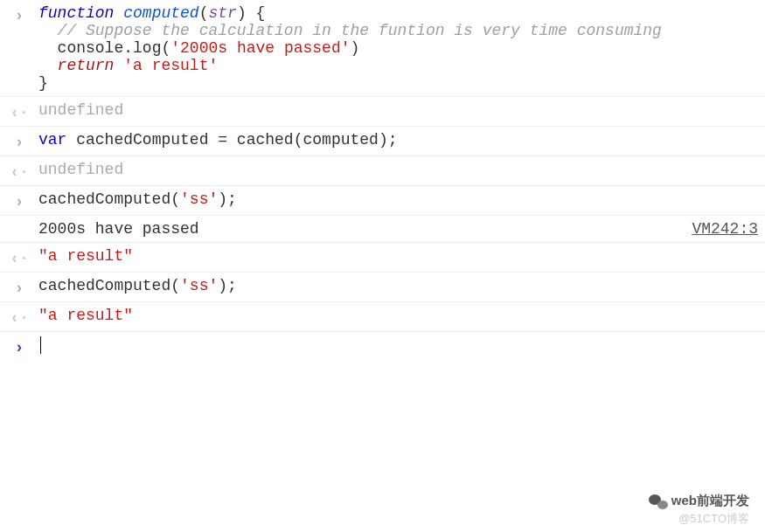  I want to click on log-arg: '2000s have passed', so click(261, 48).